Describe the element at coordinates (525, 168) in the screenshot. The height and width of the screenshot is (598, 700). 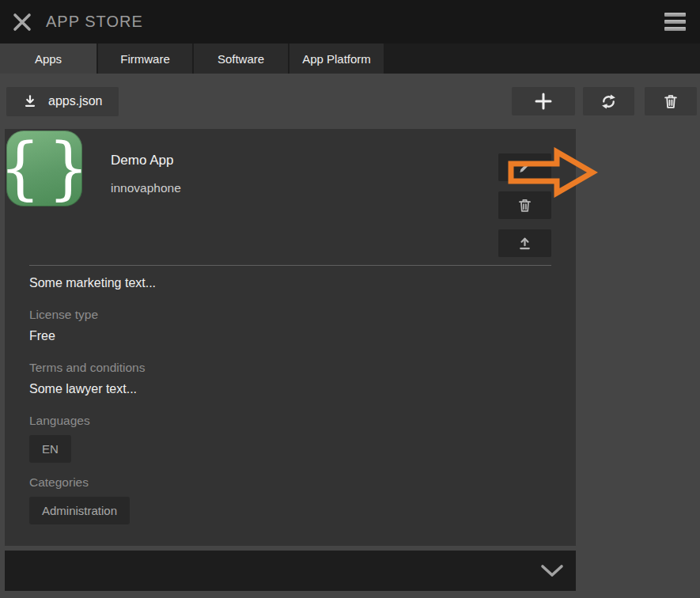
I see `pencil-icon` at that location.